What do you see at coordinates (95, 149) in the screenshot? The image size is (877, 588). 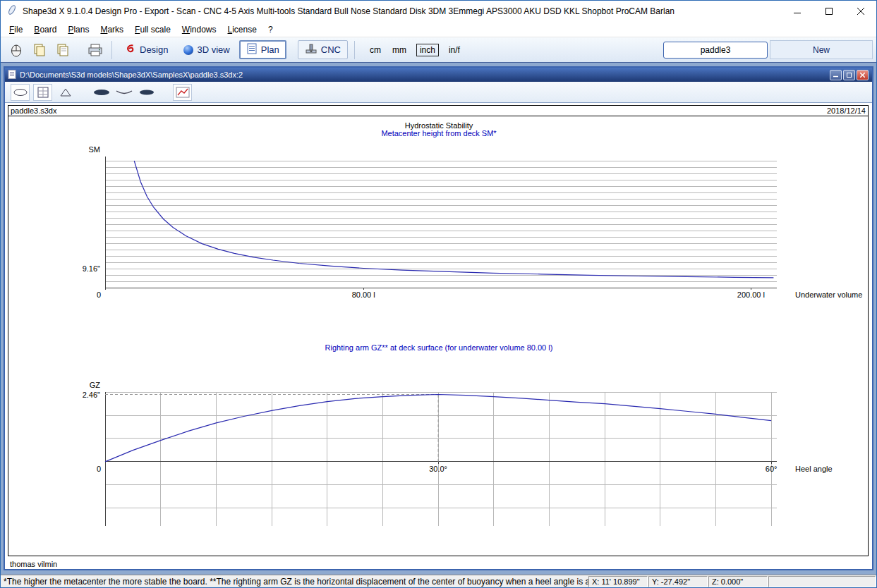 I see `svg-text: SM` at bounding box center [95, 149].